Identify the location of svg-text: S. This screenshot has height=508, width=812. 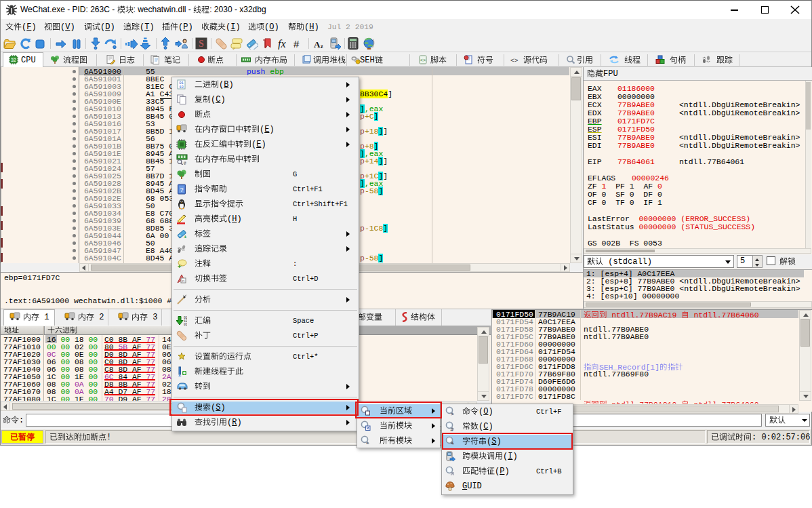
(201, 43).